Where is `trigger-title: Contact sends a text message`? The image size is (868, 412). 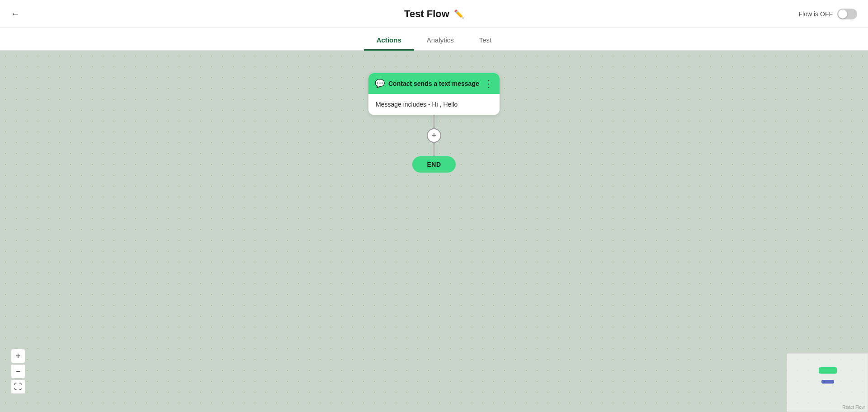 trigger-title: Contact sends a text message is located at coordinates (434, 84).